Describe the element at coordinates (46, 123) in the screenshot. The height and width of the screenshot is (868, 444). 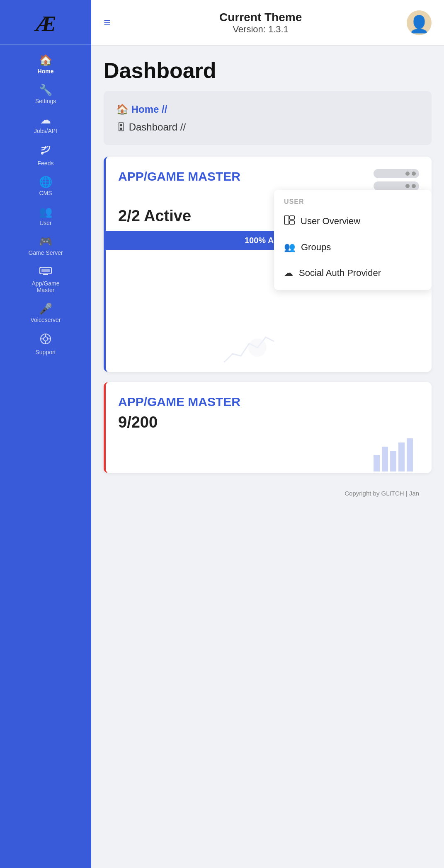
I see `sidebar-item-jobs-api: ☁ Jobs/API` at that location.